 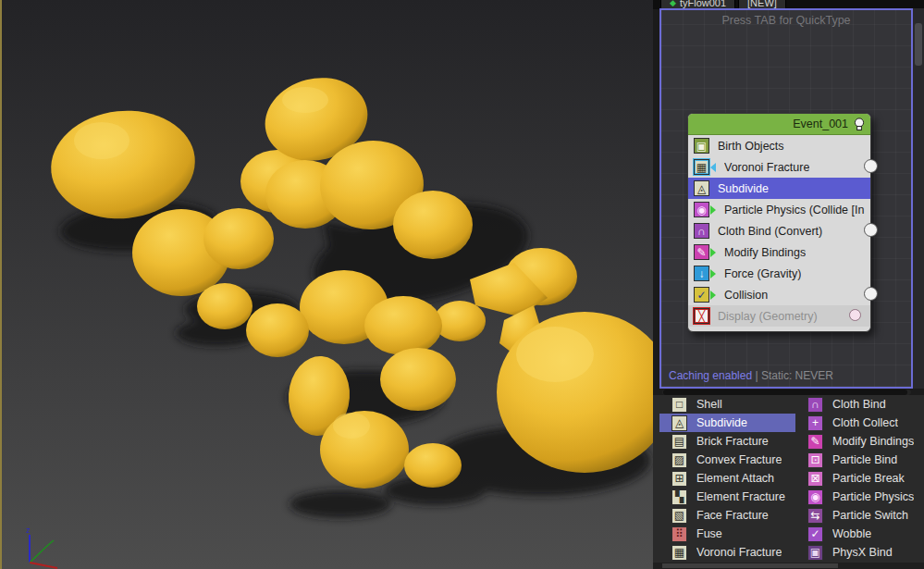 I want to click on depot-column-right: ∩Cloth Bind+Cloth Collect✎Modify Binding…, so click(x=860, y=478).